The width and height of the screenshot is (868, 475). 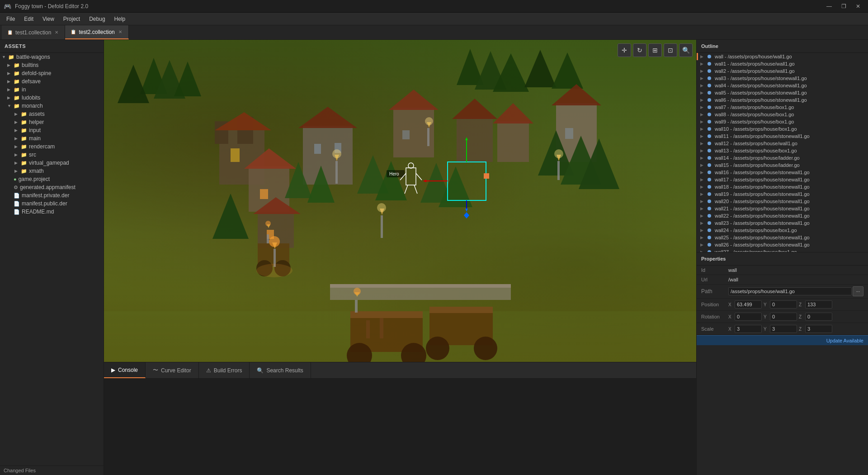 What do you see at coordinates (782, 78) in the screenshot?
I see `outline-item-wall3: ▶ wall3 - /assets/props/house/stonewall1…` at bounding box center [782, 78].